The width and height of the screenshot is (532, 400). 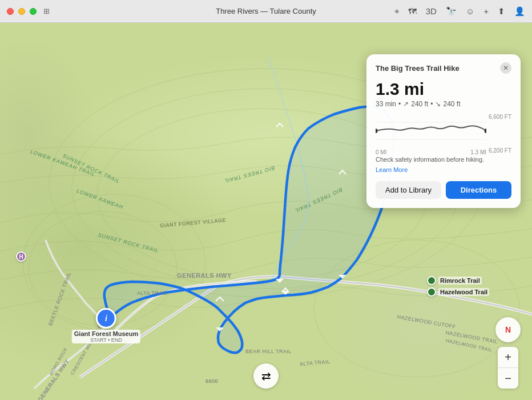 What do you see at coordinates (420, 104) in the screenshot?
I see `elevation-gain: 240 ft` at bounding box center [420, 104].